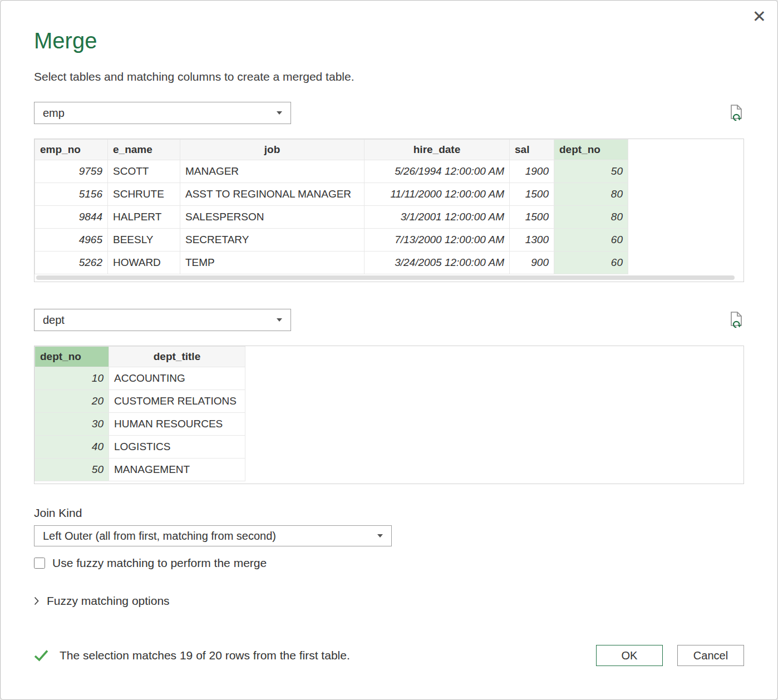 The image size is (778, 700). What do you see at coordinates (273, 150) in the screenshot?
I see `emp-col-header-job: job` at bounding box center [273, 150].